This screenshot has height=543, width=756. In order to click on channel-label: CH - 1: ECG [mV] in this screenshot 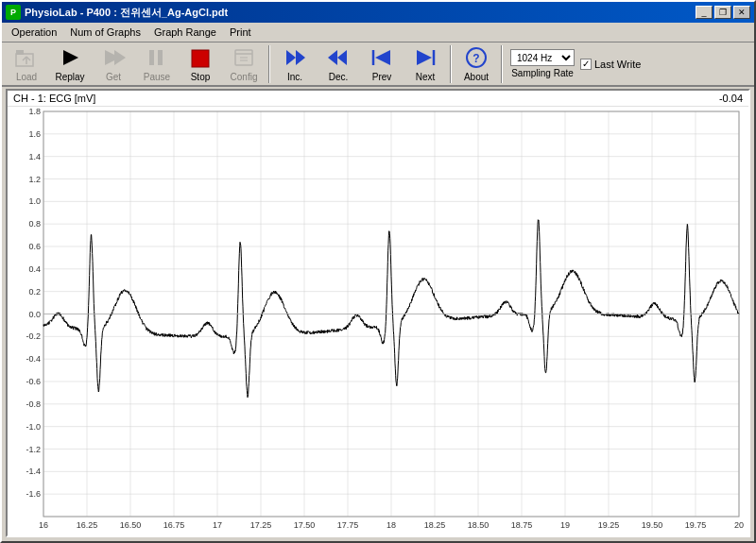, I will do `click(55, 98)`.